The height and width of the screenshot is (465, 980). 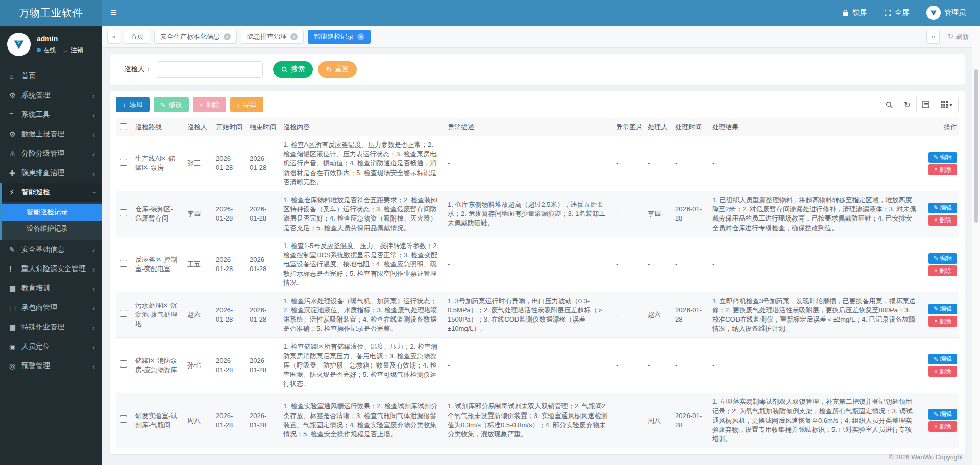 What do you see at coordinates (51, 308) in the screenshot?
I see `sidebar-item-contractor-mgmt: ▤ 承包商管理 ‹` at bounding box center [51, 308].